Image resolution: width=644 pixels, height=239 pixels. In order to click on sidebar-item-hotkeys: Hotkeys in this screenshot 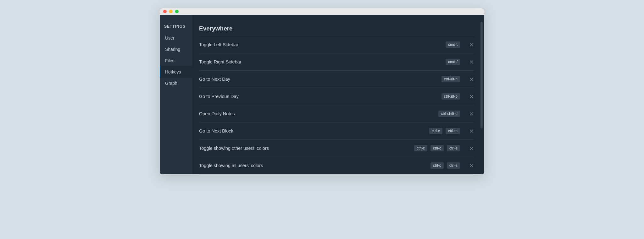, I will do `click(176, 72)`.